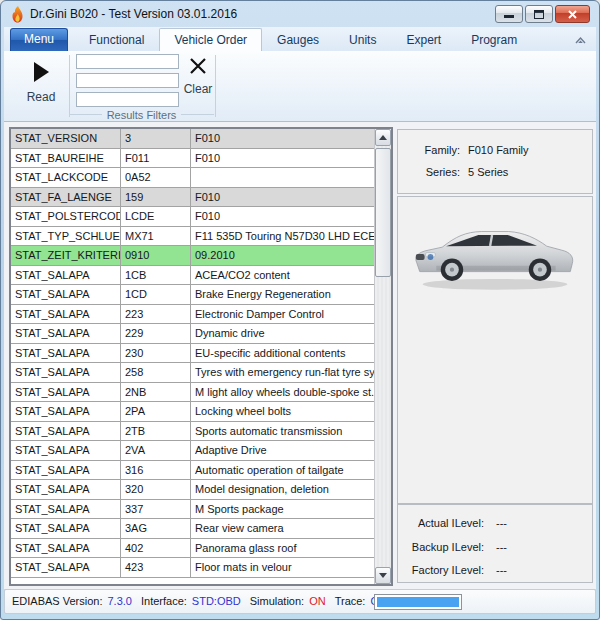 The image size is (600, 620). What do you see at coordinates (539, 14) in the screenshot?
I see `maximize-icon` at bounding box center [539, 14].